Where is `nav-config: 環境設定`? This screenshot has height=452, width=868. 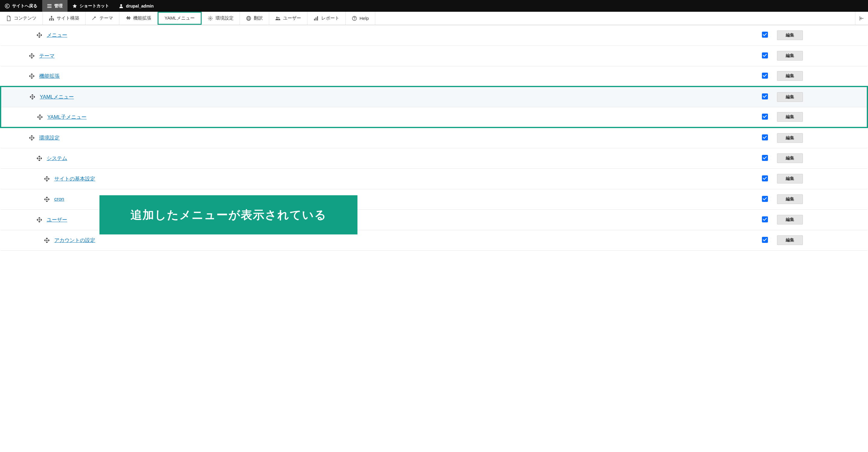 nav-config: 環境設定 is located at coordinates (221, 18).